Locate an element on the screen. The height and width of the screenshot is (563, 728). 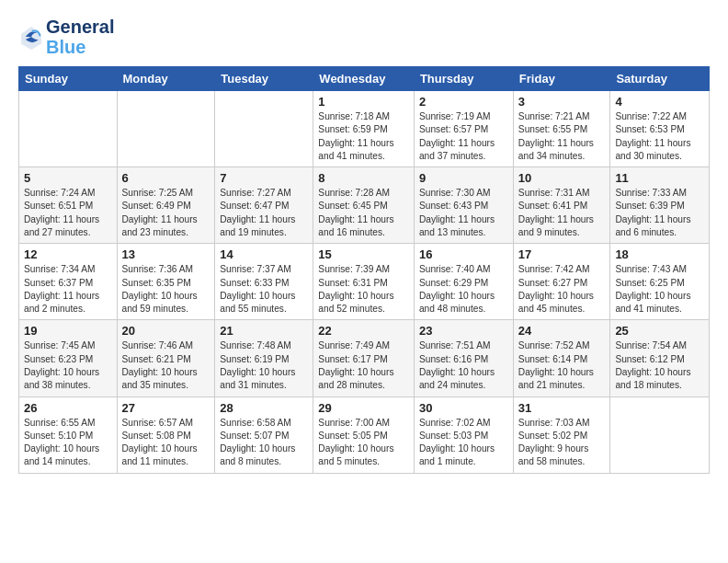
day-info: Sunrise: 7:49 AMSunset: 6:17 PMDaylight:… is located at coordinates (364, 366).